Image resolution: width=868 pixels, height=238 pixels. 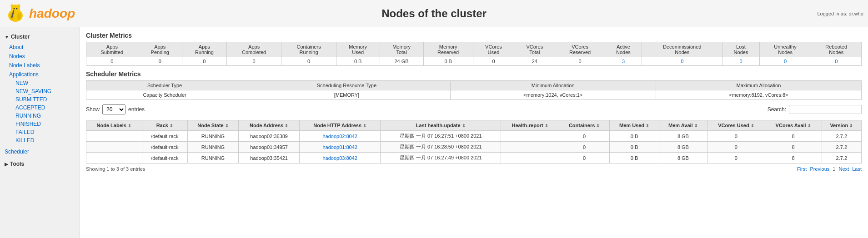 What do you see at coordinates (441, 158) in the screenshot?
I see `cell-last-health-update: 星期四 一月 07 16:27:49 +0800 2021` at bounding box center [441, 158].